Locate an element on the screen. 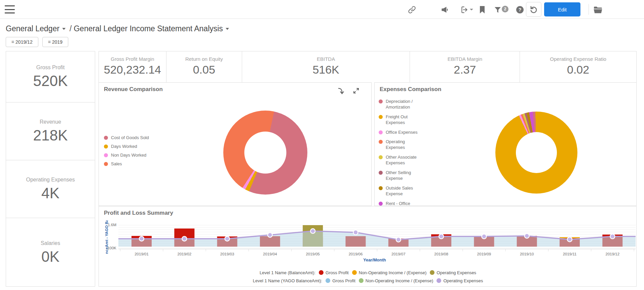 Image resolution: width=644 pixels, height=290 pixels. help-icon: ? is located at coordinates (520, 10).